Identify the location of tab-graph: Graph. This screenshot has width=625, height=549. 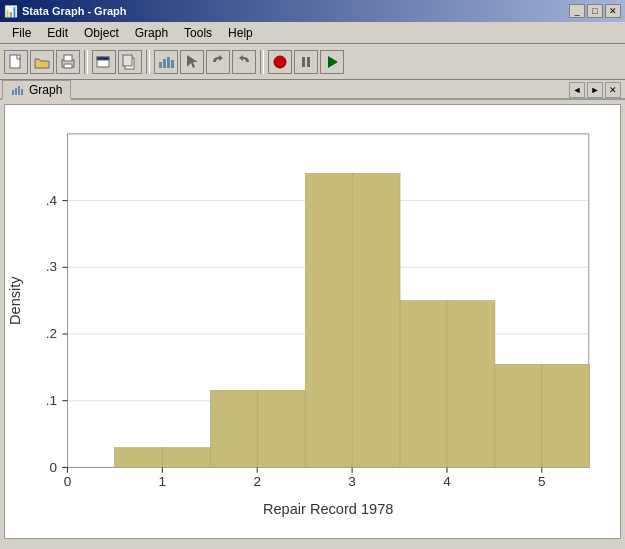
(36, 90).